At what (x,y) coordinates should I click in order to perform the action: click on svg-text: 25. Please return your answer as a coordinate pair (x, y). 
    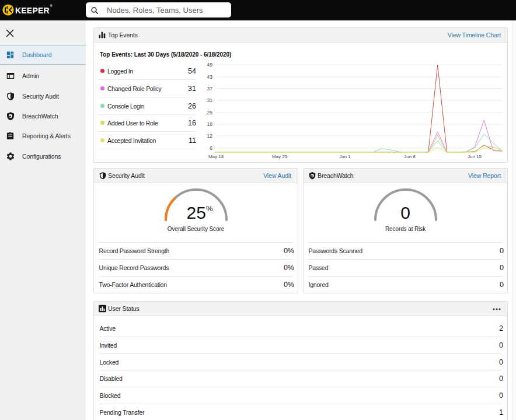
    Looking at the image, I should click on (210, 113).